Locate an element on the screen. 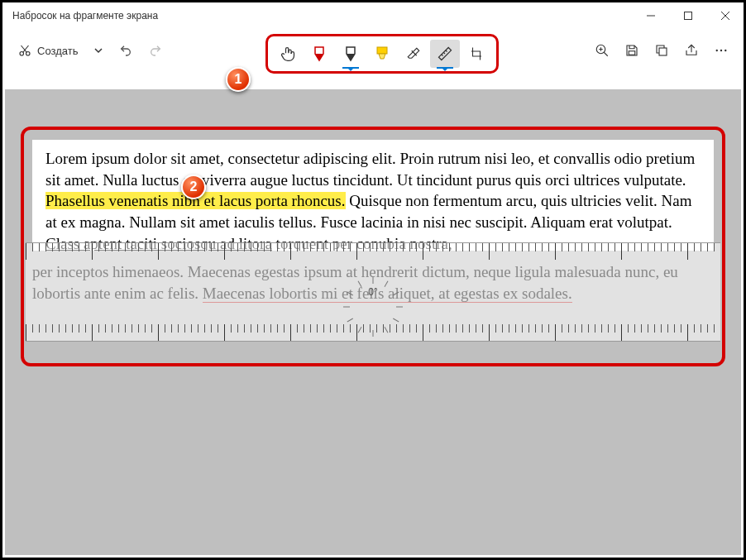 The width and height of the screenshot is (746, 560). ballpoint-pen-tool is located at coordinates (319, 54).